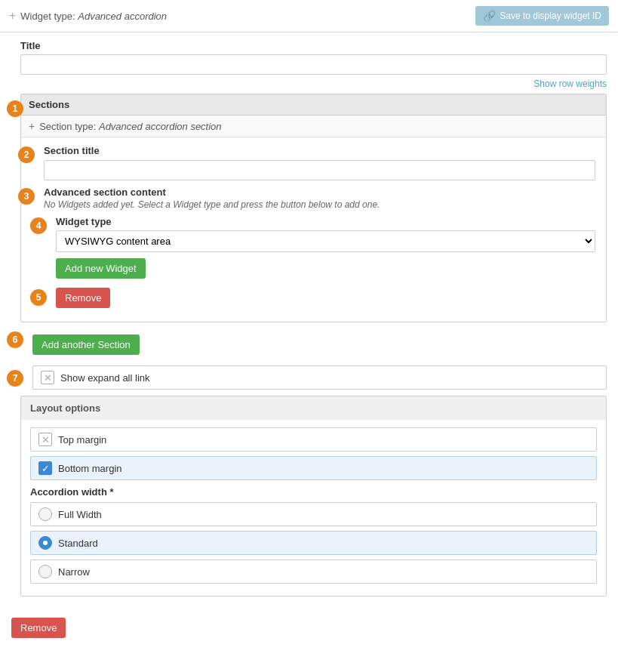  Describe the element at coordinates (320, 205) in the screenshot. I see `no-widgets-text: No Widgets added yet. Select a Widget ty…` at that location.